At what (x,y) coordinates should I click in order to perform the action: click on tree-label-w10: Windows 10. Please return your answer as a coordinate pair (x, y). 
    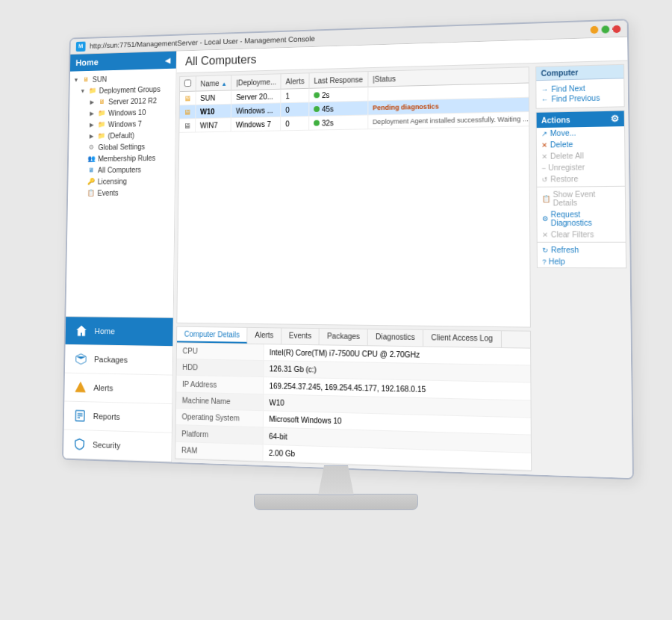
    Looking at the image, I should click on (127, 113).